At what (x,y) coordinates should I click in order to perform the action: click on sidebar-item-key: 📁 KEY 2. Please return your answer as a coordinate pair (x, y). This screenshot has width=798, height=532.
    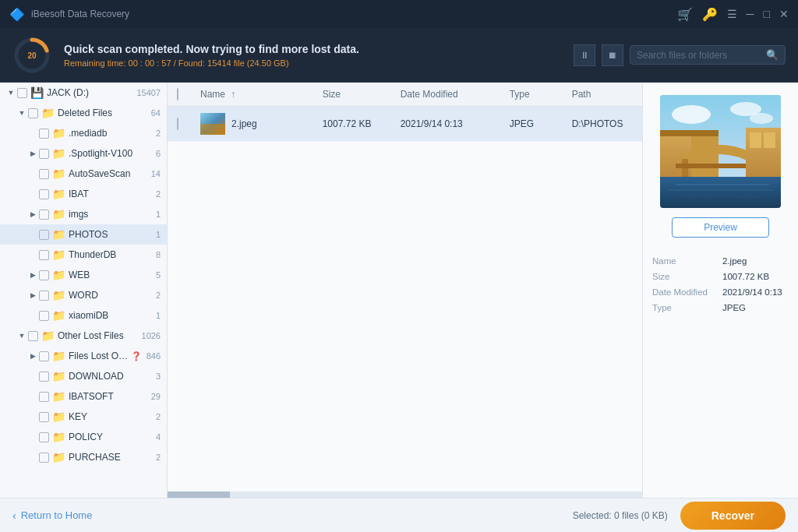
    Looking at the image, I should click on (83, 417).